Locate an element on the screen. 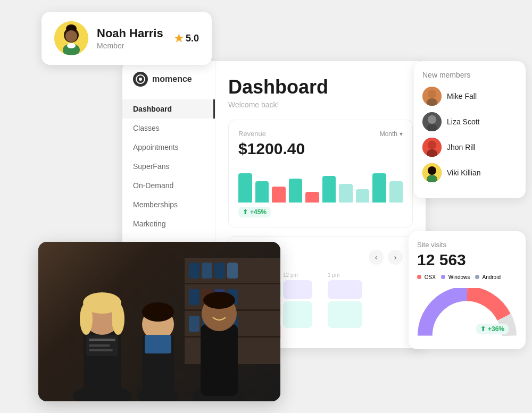  sidebar-item-marketing: Marketing is located at coordinates (169, 224).